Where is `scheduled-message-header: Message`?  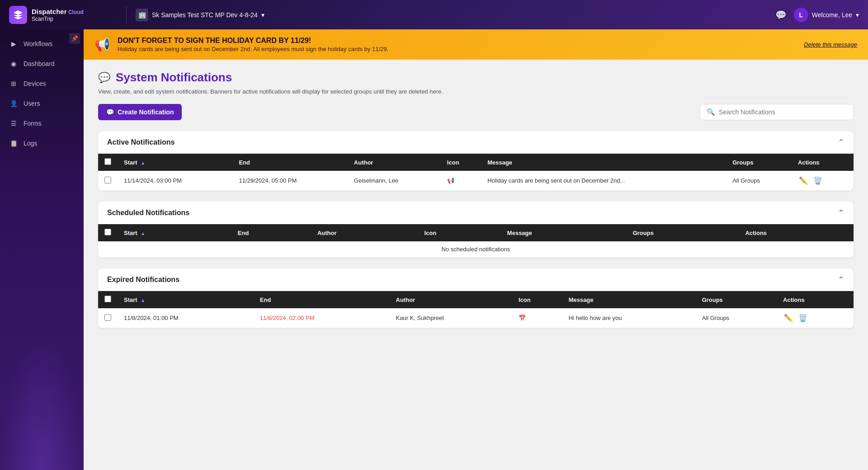
scheduled-message-header: Message is located at coordinates (564, 233).